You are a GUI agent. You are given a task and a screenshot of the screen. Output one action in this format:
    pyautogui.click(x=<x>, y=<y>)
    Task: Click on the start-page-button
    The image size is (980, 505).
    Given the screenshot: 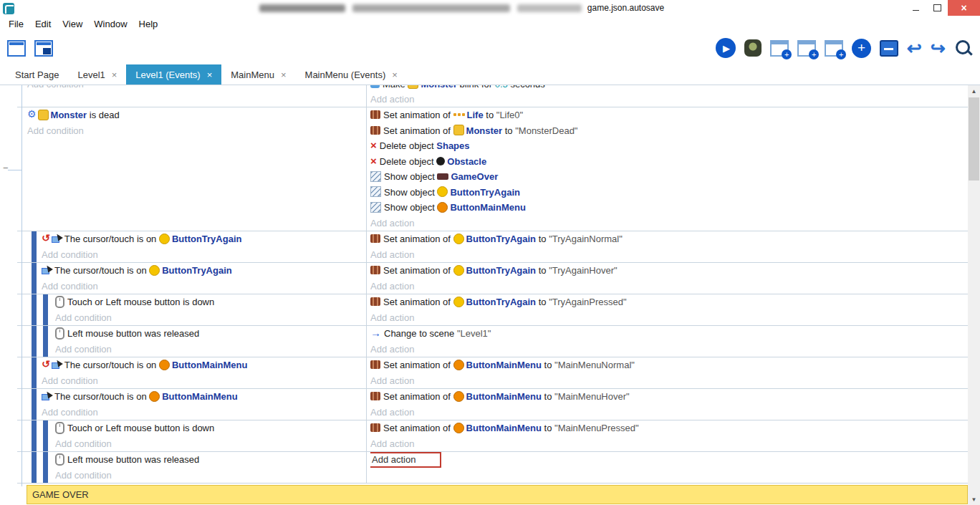 What is the action you would take?
    pyautogui.click(x=44, y=49)
    